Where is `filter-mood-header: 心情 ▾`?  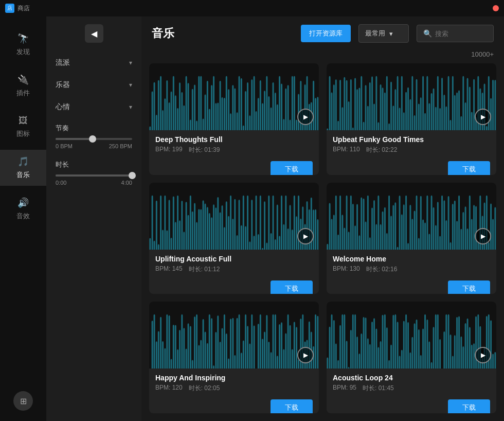
filter-mood-header: 心情 ▾ is located at coordinates (94, 107).